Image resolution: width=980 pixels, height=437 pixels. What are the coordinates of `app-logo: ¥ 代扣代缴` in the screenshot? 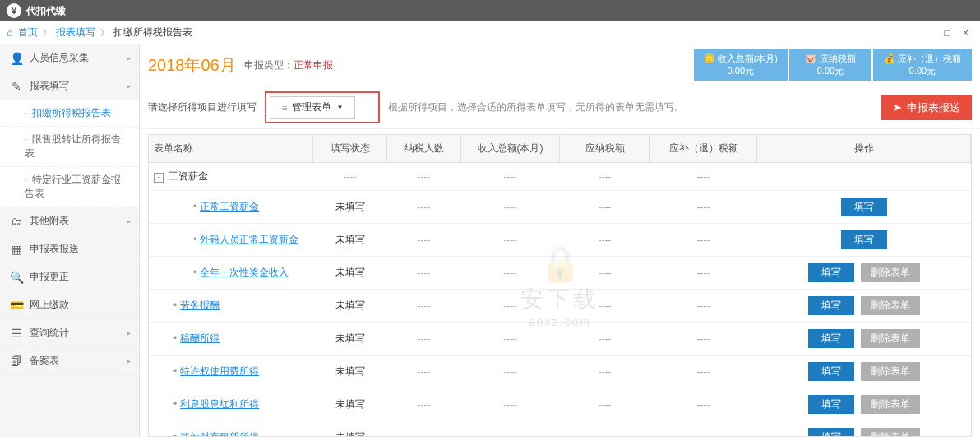 It's located at (36, 11).